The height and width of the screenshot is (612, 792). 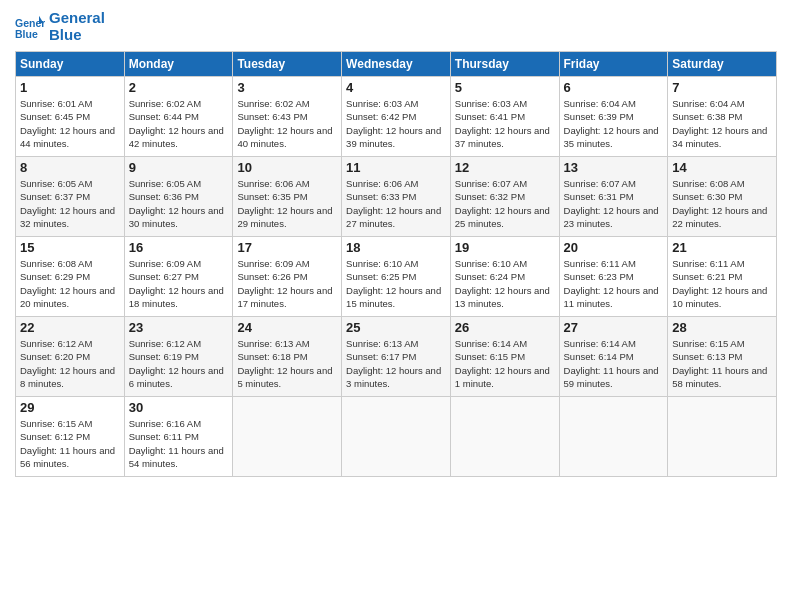 What do you see at coordinates (614, 277) in the screenshot?
I see `calendar-cell: 20 Sunrise: 6:11 AM Sunset: 6:23 PM Dayl…` at bounding box center [614, 277].